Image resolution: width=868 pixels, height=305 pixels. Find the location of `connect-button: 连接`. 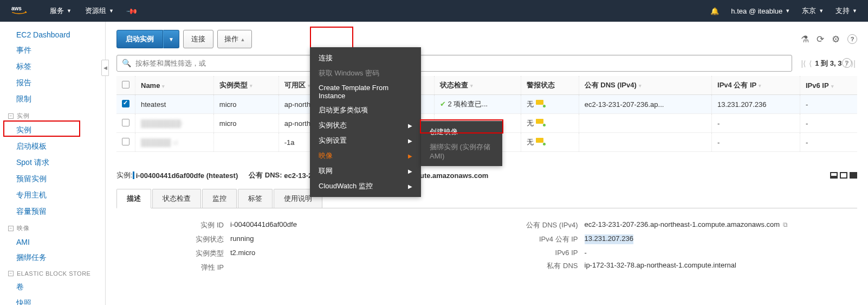

connect-button: 连接 is located at coordinates (198, 39).